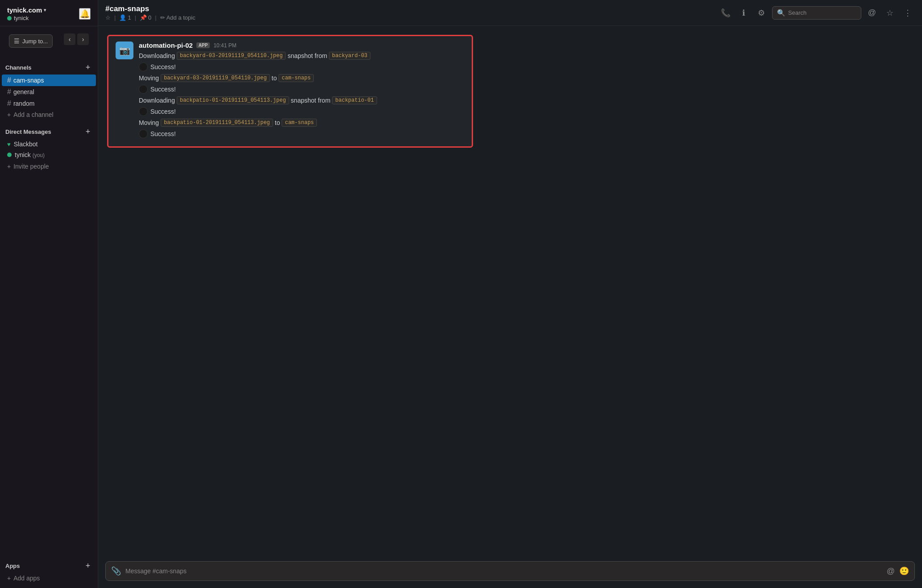 This screenshot has width=922, height=588. Describe the element at coordinates (891, 571) in the screenshot. I see `at-mention-icon: @` at that location.